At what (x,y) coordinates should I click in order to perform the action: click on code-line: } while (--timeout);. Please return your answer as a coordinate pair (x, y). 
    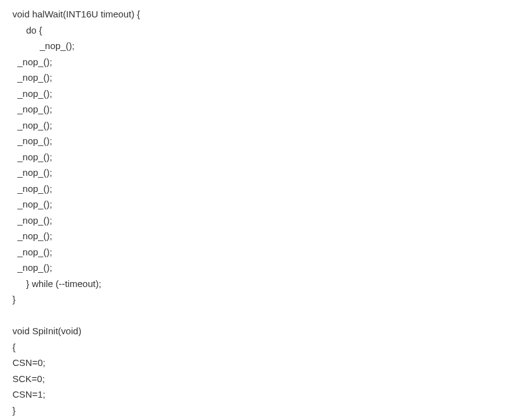
    Looking at the image, I should click on (262, 284).